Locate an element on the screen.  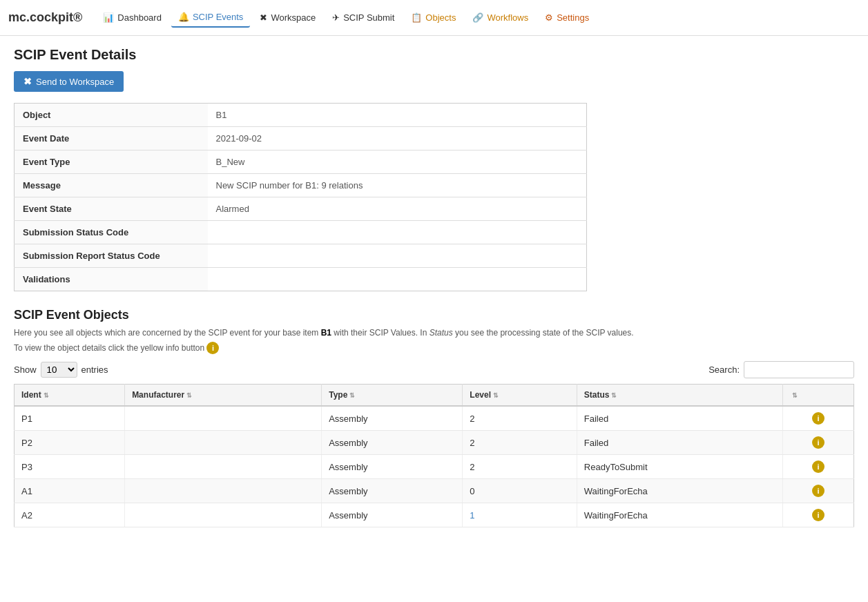
dashboard-nav-label: Dashboard is located at coordinates (139, 18).